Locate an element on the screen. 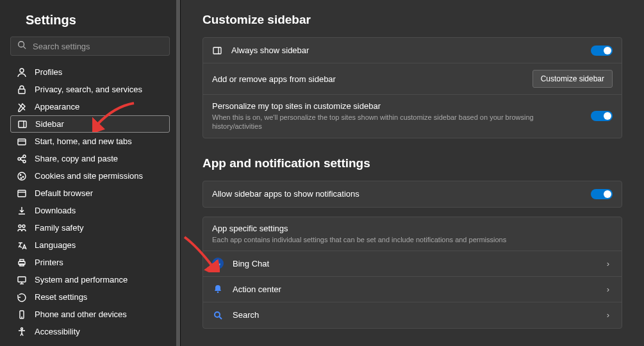  nav-label: Cookies and site permissions is located at coordinates (88, 176).